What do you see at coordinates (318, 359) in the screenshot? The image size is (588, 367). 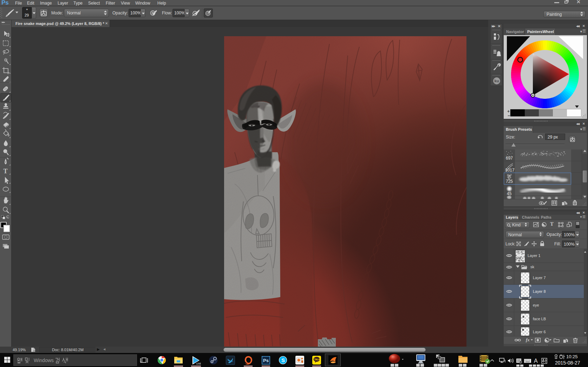 I see `svg-text: TALK` at bounding box center [318, 359].